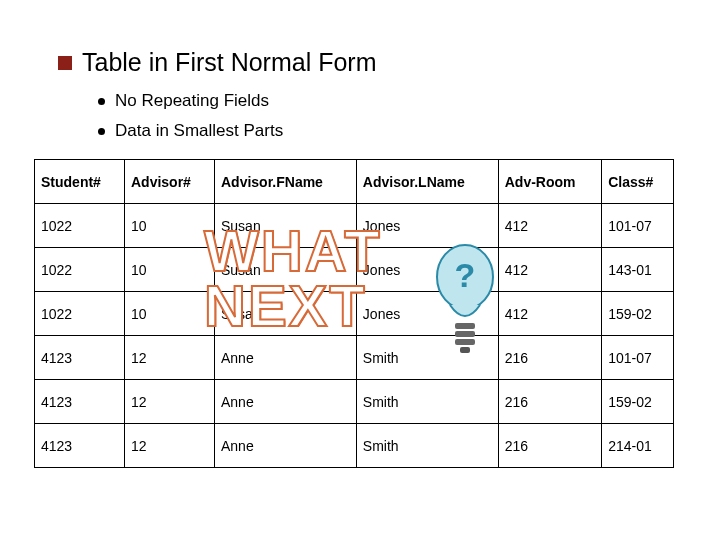  Describe the element at coordinates (354, 182) in the screenshot. I see `table-header-row: Student# Advisor# Advisor.FName Advisor.…` at that location.